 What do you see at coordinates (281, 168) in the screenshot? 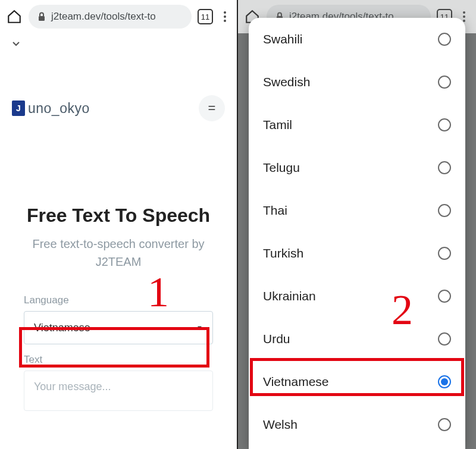
I see `language-option-label: Telugu` at bounding box center [281, 168].